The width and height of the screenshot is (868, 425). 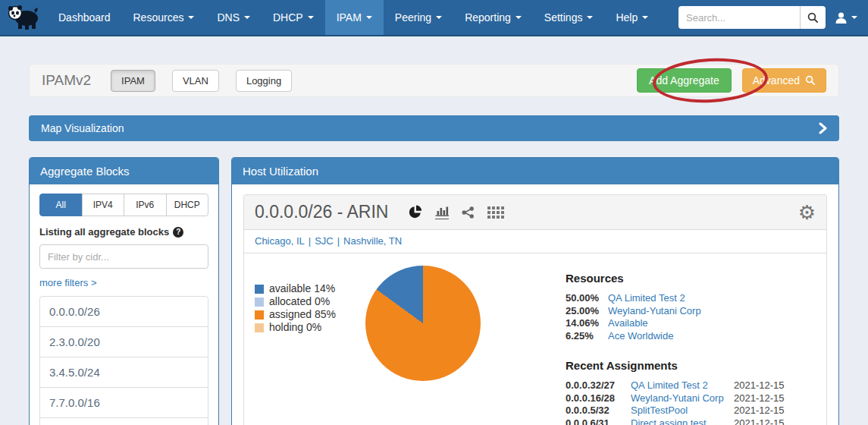 What do you see at coordinates (434, 80) in the screenshot?
I see `page-header-strip: IPAMv2 IPAM VLAN Logging Add Aggregate A…` at bounding box center [434, 80].